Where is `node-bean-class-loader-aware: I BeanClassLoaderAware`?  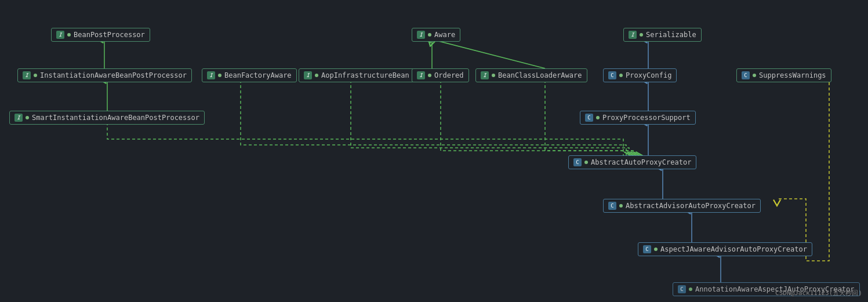 node-bean-class-loader-aware: I BeanClassLoaderAware is located at coordinates (531, 75).